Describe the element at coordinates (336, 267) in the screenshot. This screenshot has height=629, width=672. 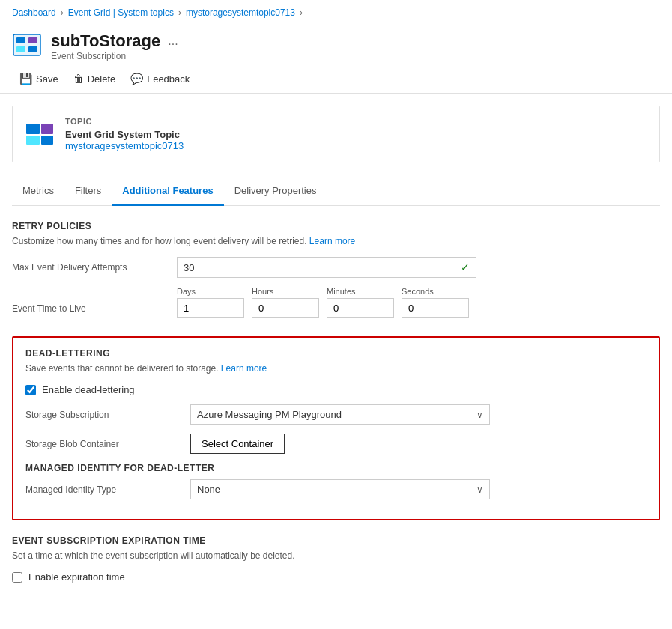
I see `max-delivery-row: Max Event Delivery Attempts 30 ✓` at that location.